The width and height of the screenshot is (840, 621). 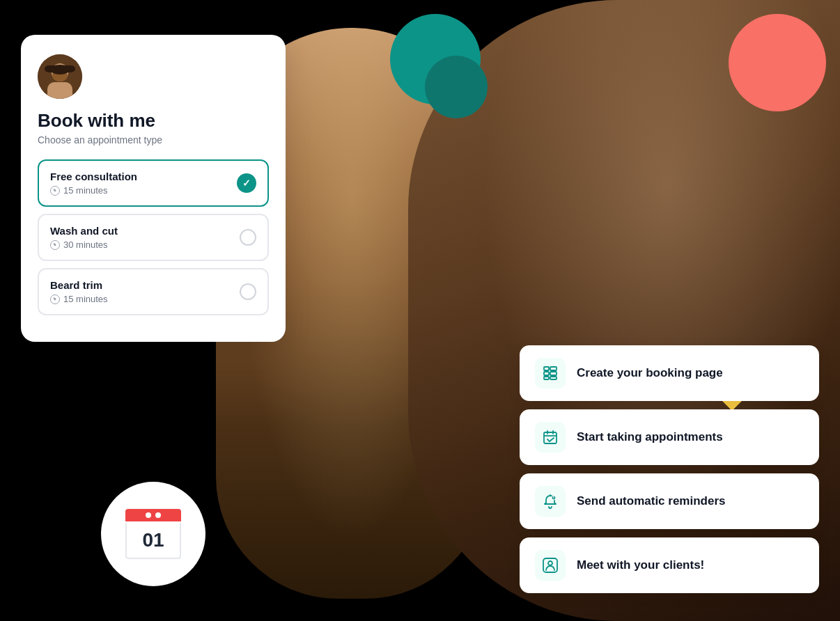 I want to click on appointment-option-wash-and-cut: Wash and cut 30 minutes, so click(x=153, y=237).